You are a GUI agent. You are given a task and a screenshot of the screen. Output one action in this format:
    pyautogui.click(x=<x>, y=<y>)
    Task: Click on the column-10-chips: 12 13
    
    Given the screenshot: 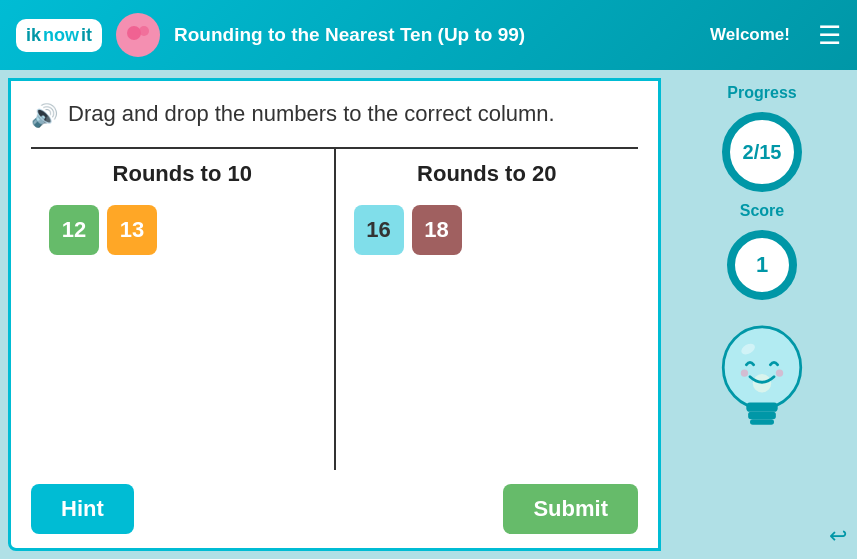 What is the action you would take?
    pyautogui.click(x=182, y=230)
    